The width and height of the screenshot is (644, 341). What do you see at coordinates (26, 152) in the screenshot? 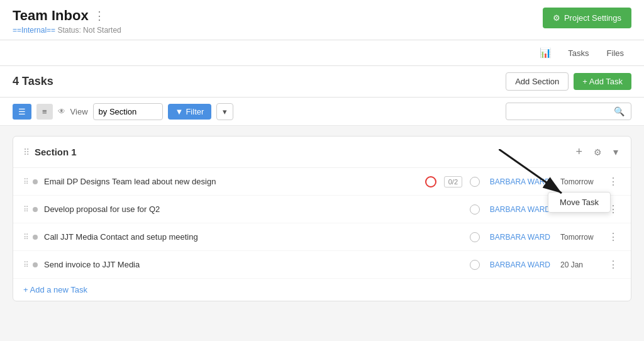
I see `section-drag-handle: ⠿` at bounding box center [26, 152].